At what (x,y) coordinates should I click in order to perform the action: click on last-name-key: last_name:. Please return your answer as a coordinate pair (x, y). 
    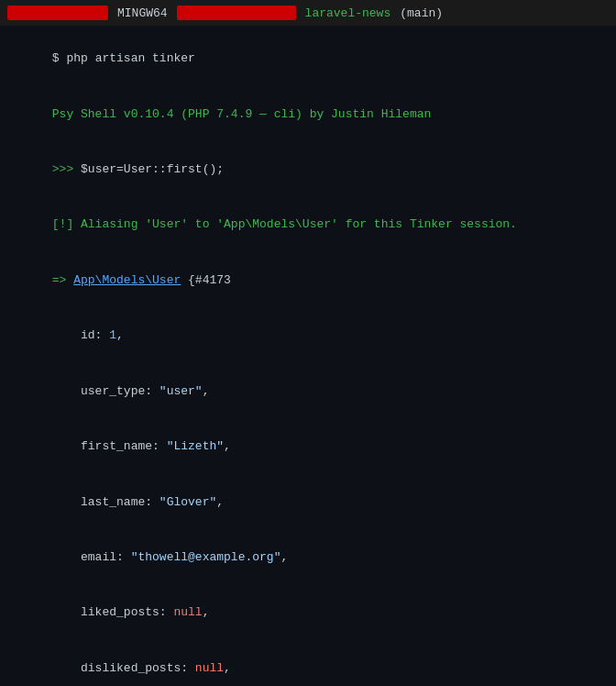
    Looking at the image, I should click on (106, 503).